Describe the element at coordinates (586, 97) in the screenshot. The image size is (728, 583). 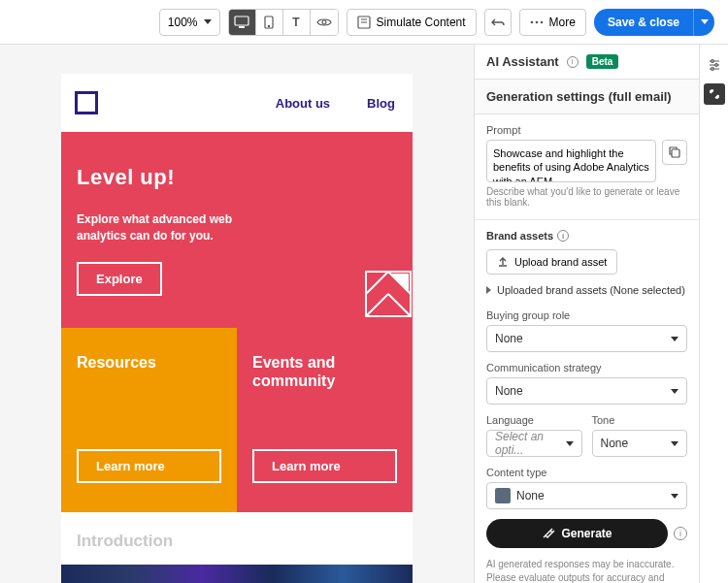
I see `generation-settings-title: Generation settings (full email)` at that location.